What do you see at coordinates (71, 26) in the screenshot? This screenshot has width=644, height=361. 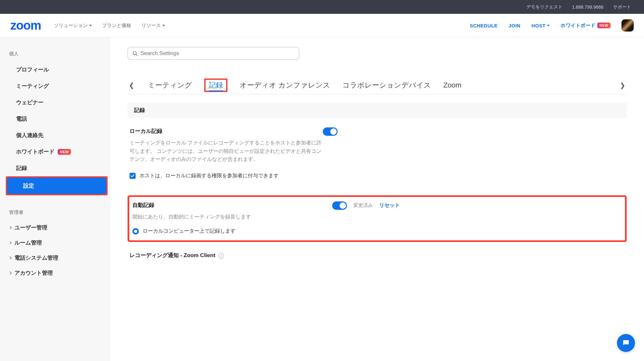 I see `nav-solutions-label: ソリューション` at bounding box center [71, 26].